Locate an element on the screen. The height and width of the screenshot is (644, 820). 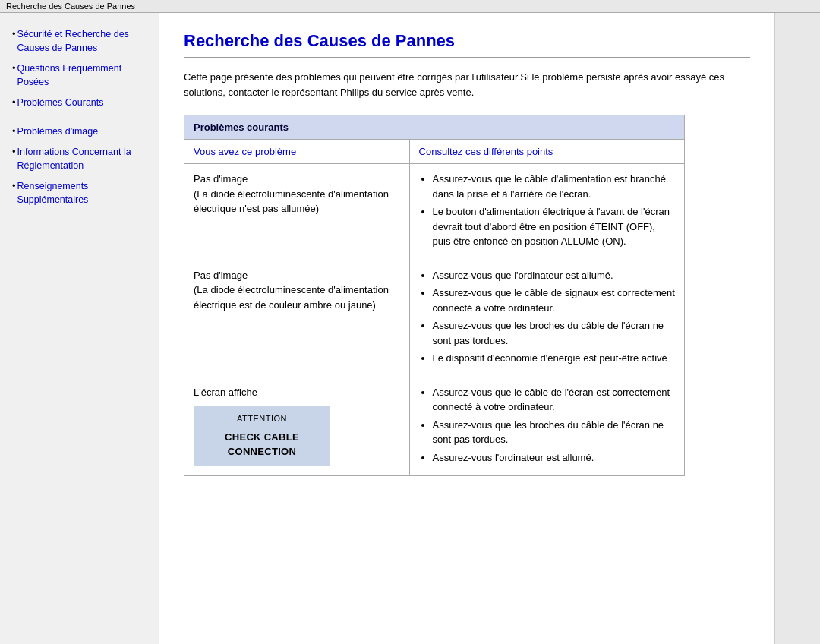
title-bar: Recherche des Causes de Pannes is located at coordinates (410, 6).